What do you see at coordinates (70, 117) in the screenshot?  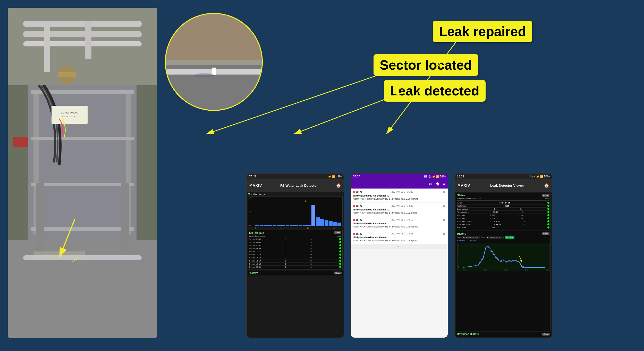 I see `svg-text: MODEL V-SERIES` at bounding box center [70, 117].